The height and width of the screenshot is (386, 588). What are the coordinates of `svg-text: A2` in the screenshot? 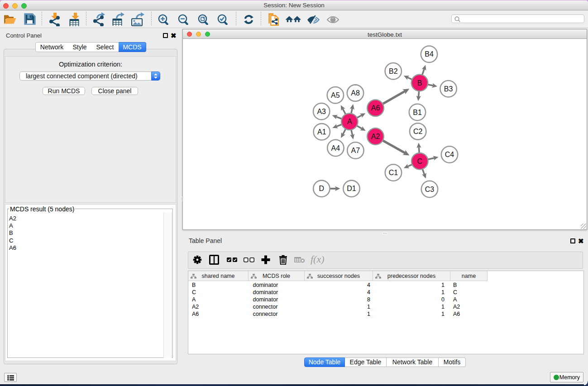 It's located at (376, 137).